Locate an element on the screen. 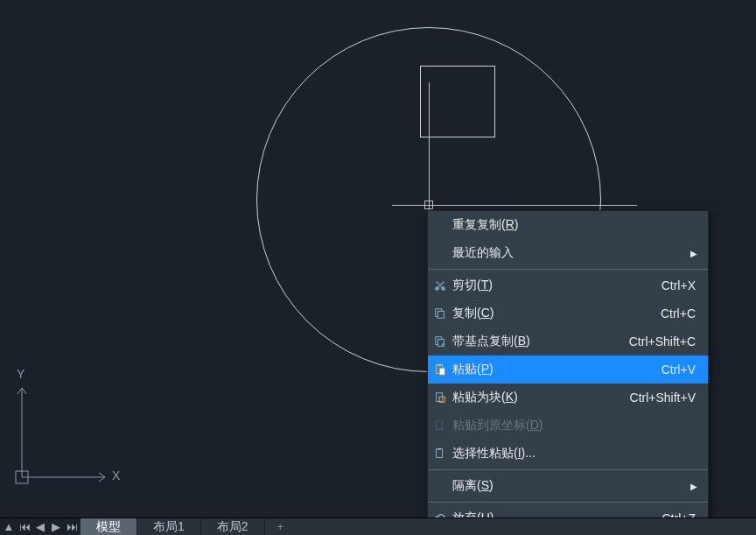 This screenshot has width=756, height=535. menu-copy-with-base: 带基点复制(B) Ctrl+Shift+C is located at coordinates (568, 341).